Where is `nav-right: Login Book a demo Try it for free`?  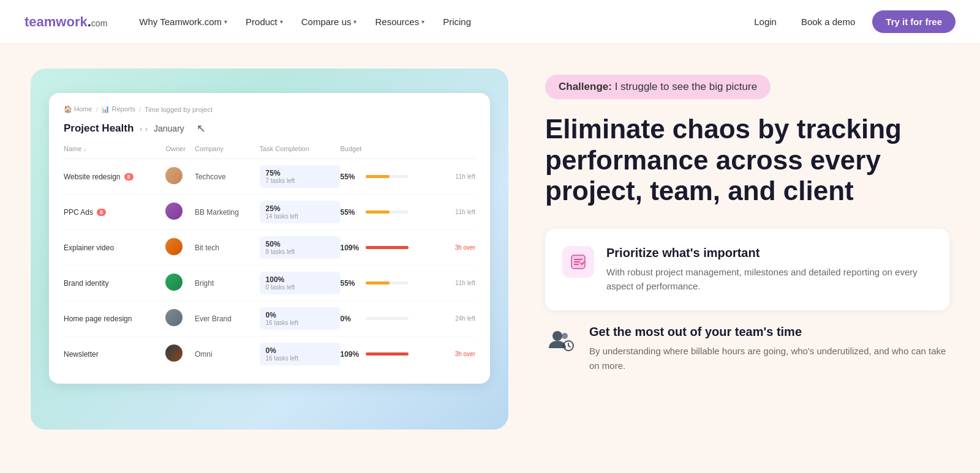 nav-right: Login Book a demo Try it for free is located at coordinates (851, 22).